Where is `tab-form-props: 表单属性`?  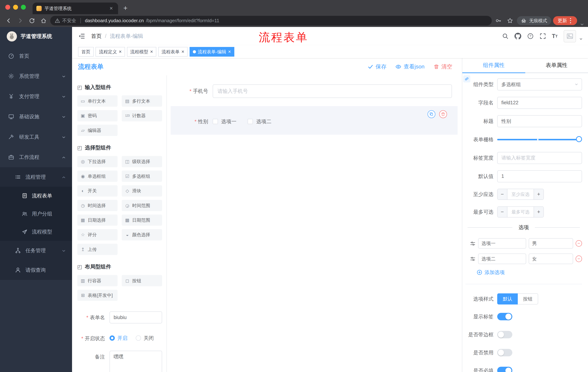
tab-form-props: 表单属性 is located at coordinates (557, 65).